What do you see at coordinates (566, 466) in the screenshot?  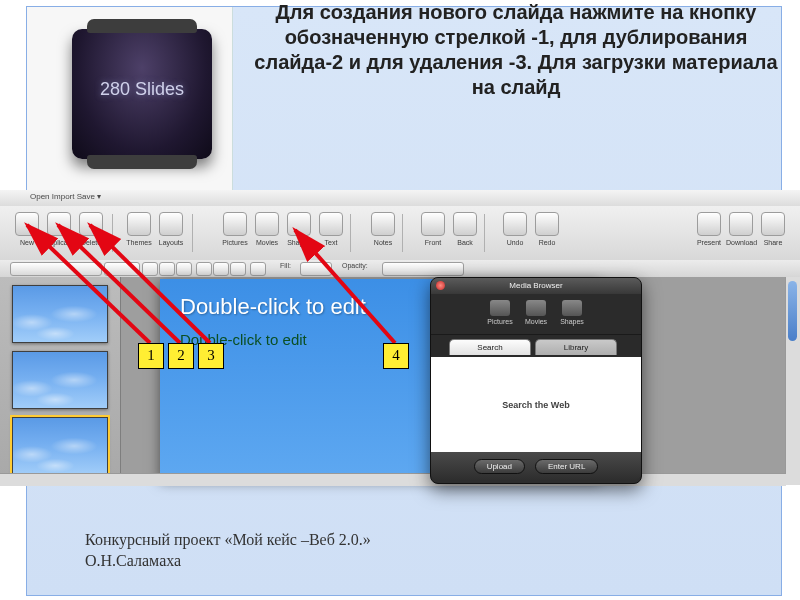 I see `enter-url-button: Enter URL` at bounding box center [566, 466].